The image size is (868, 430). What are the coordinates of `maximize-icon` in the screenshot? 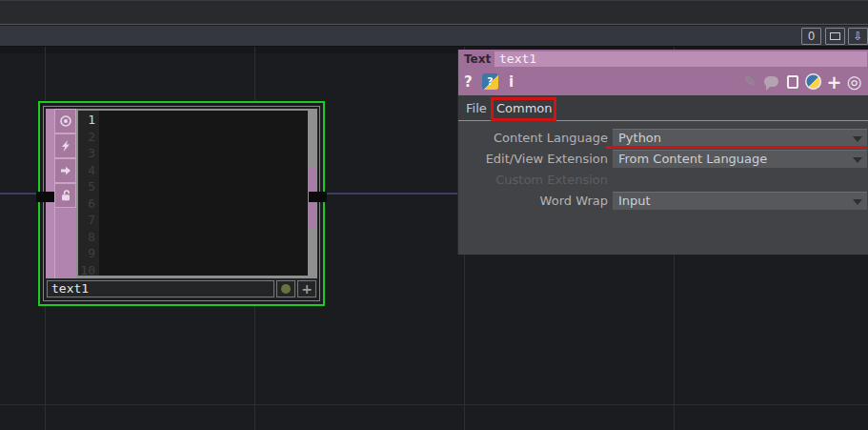 It's located at (835, 36).